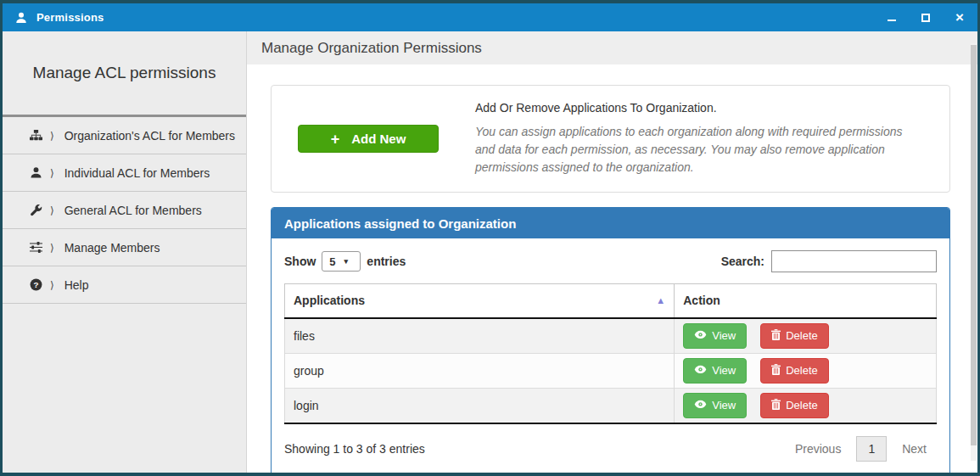 This screenshot has width=980, height=476. I want to click on show-label: Show, so click(300, 261).